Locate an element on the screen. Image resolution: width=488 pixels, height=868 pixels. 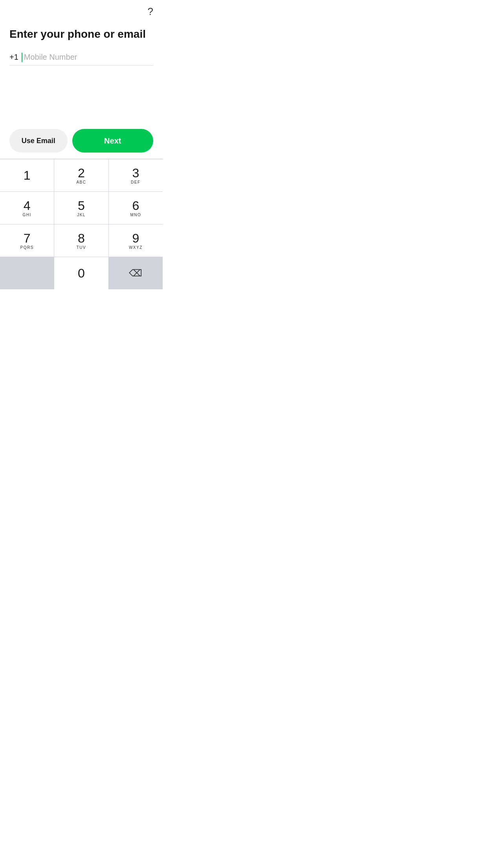
key-letters-label: GHI is located at coordinates (27, 215).